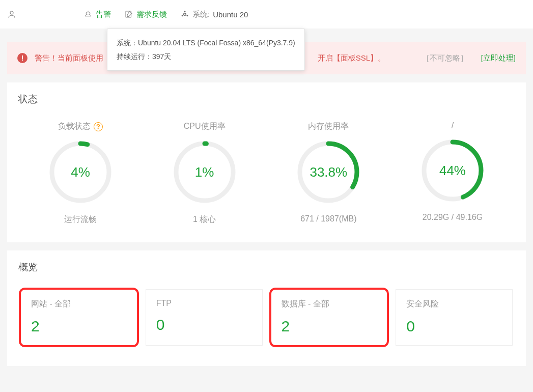  What do you see at coordinates (329, 304) in the screenshot?
I see `card-title: 数据库 - 全部` at bounding box center [329, 304].